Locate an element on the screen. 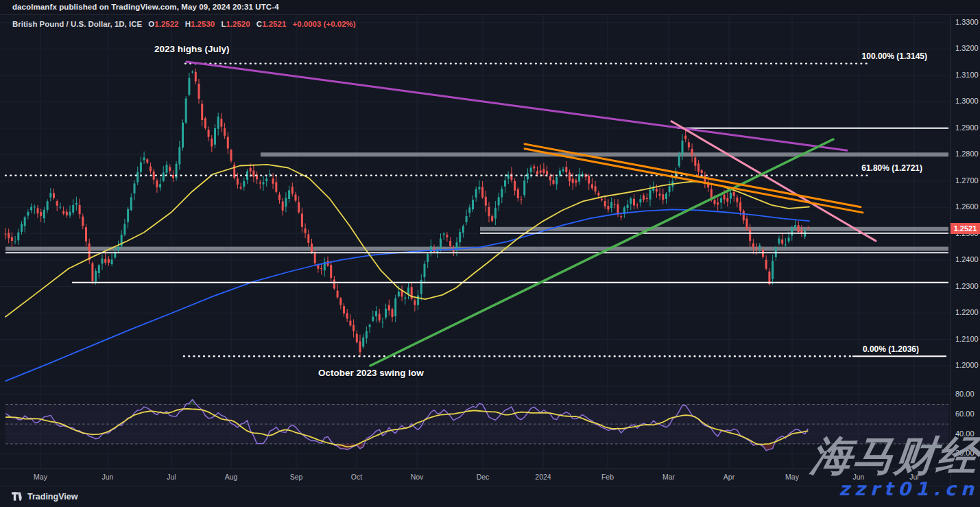 Image resolution: width=980 pixels, height=507 pixels. price-axis-label: 1.3300 is located at coordinates (967, 22).